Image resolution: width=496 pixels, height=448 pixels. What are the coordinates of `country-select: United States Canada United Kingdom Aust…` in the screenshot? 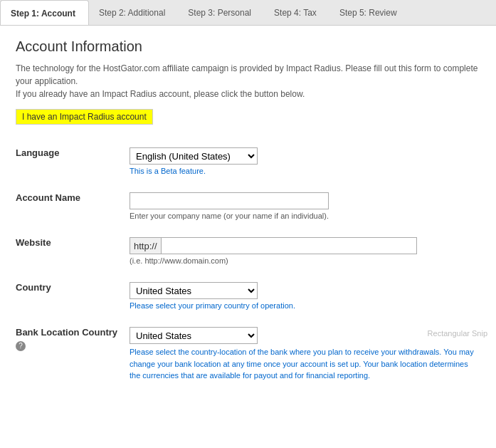 It's located at (194, 291).